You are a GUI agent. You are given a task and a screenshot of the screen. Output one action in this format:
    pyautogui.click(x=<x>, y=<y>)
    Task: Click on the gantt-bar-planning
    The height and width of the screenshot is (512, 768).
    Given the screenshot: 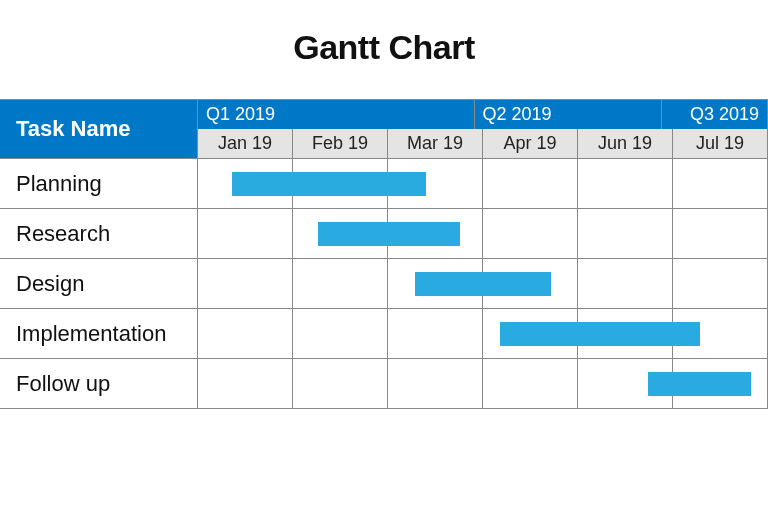 What is the action you would take?
    pyautogui.click(x=329, y=184)
    